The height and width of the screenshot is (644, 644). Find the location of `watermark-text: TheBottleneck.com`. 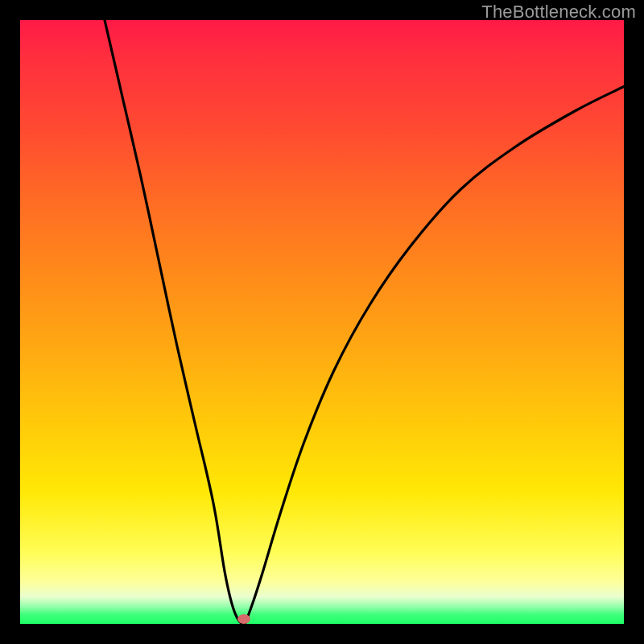

watermark-text: TheBottleneck.com is located at coordinates (559, 12).